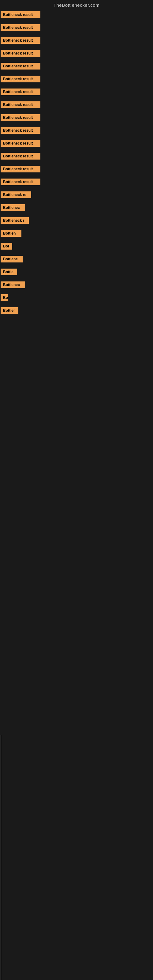 This screenshot has height=980, width=153. What do you see at coordinates (76, 298) in the screenshot?
I see `bar-row-23: Bo` at bounding box center [76, 298].